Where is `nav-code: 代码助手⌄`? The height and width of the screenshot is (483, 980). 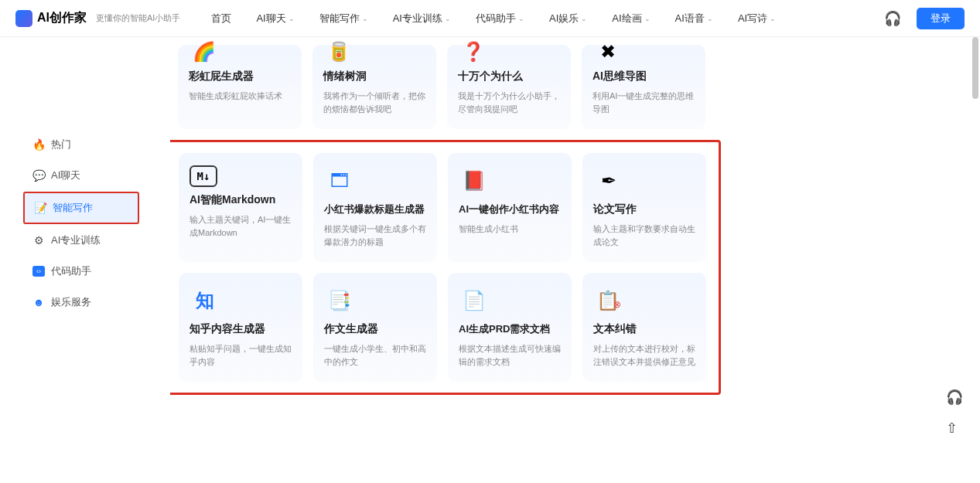
nav-code: 代码助手⌄ is located at coordinates (500, 19).